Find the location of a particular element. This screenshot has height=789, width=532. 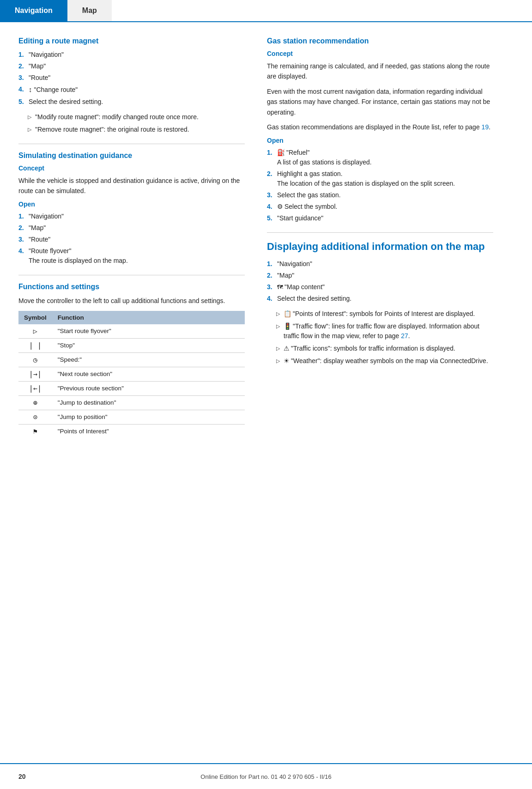

footer: 20 Online Edition for Part no. 01 40 2 9… is located at coordinates (266, 776).